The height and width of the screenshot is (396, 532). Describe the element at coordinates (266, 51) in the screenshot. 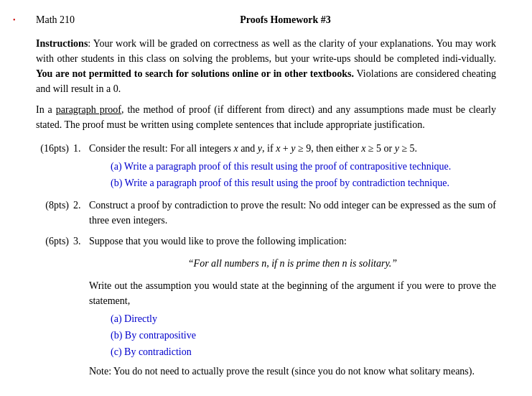

I see `instructions-text1: : Your work will be graded on correctnes…` at that location.